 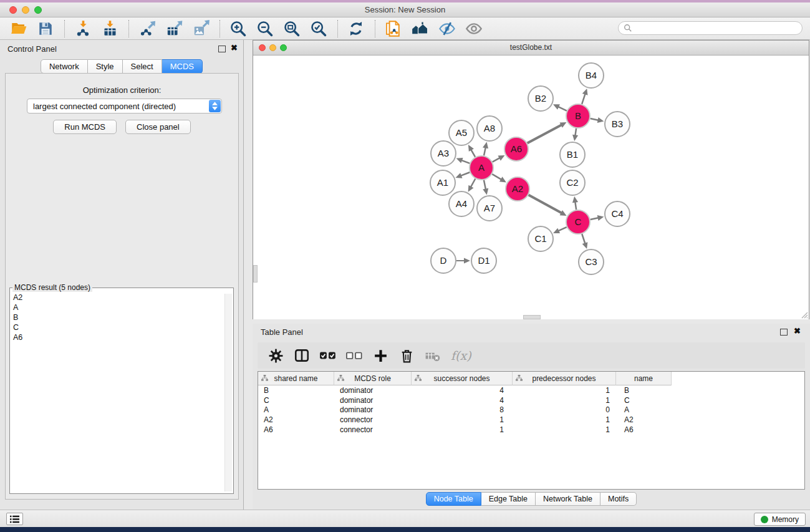 What do you see at coordinates (591, 262) in the screenshot?
I see `graph-node-C3: C3` at bounding box center [591, 262].